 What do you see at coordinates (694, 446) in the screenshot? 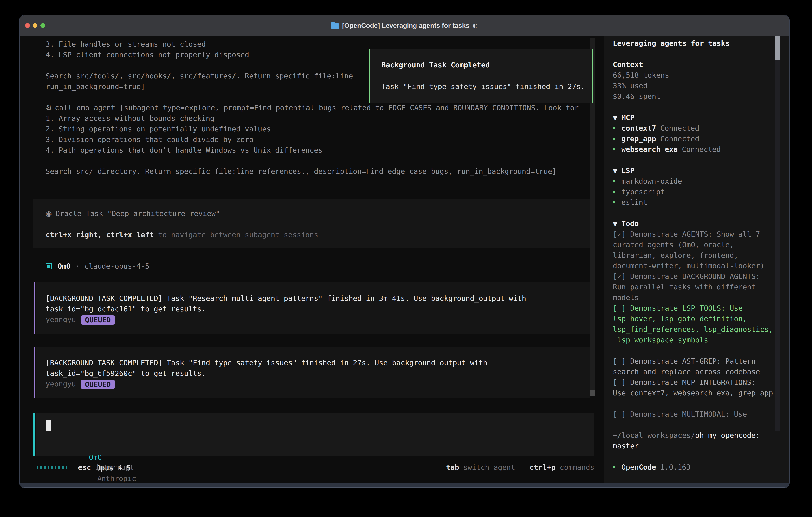
I see `git-branch: master` at bounding box center [694, 446].